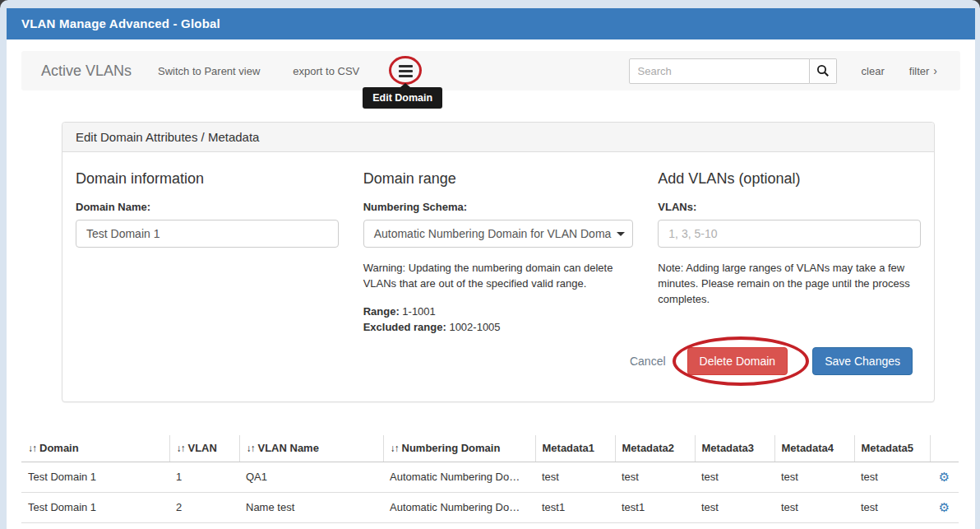  What do you see at coordinates (576, 449) in the screenshot?
I see `column-header-metadata1: Metadata1` at bounding box center [576, 449].